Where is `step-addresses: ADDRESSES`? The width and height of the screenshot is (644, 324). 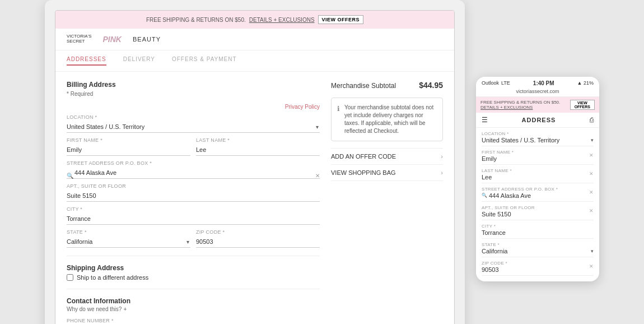 step-addresses: ADDRESSES is located at coordinates (86, 61).